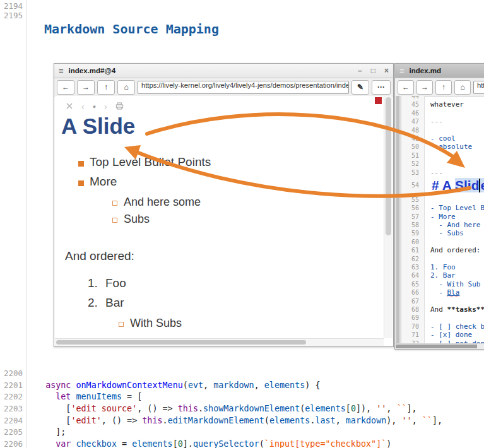 The width and height of the screenshot is (484, 448). I want to click on list-item: Top Level Bullet Points, so click(216, 167).